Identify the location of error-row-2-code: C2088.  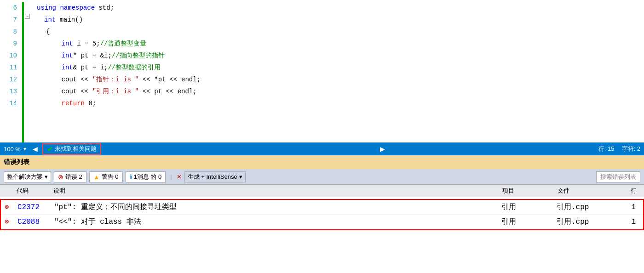
(36, 222).